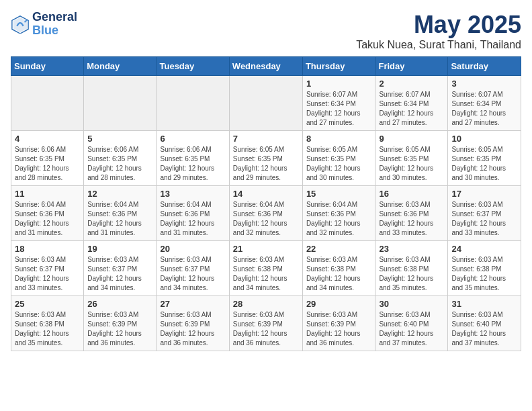  What do you see at coordinates (266, 304) in the screenshot?
I see `day-number: 28` at bounding box center [266, 304].